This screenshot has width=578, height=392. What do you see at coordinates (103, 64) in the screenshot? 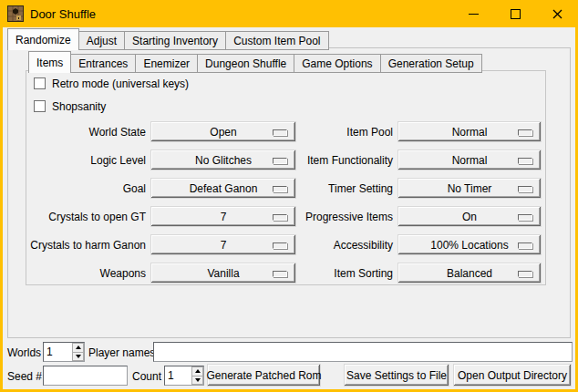
I see `tab-entrances: Entrances` at bounding box center [103, 64].